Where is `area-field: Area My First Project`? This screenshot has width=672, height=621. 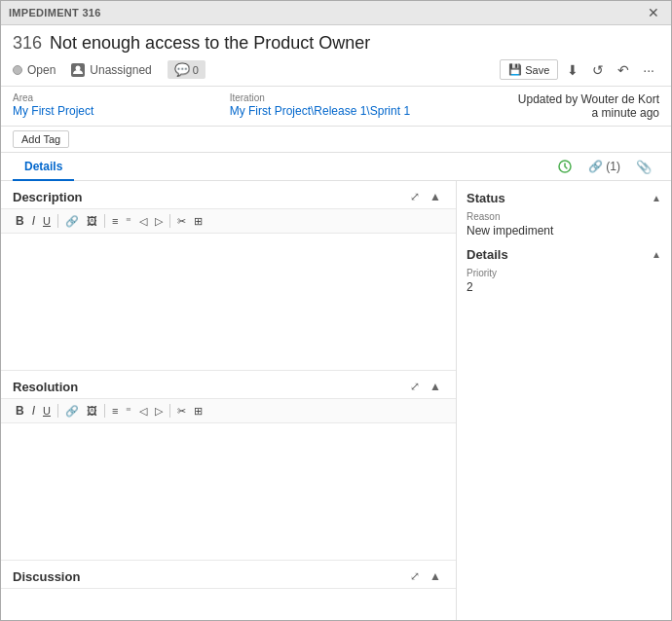 area-field: Area My First Project is located at coordinates (119, 106).